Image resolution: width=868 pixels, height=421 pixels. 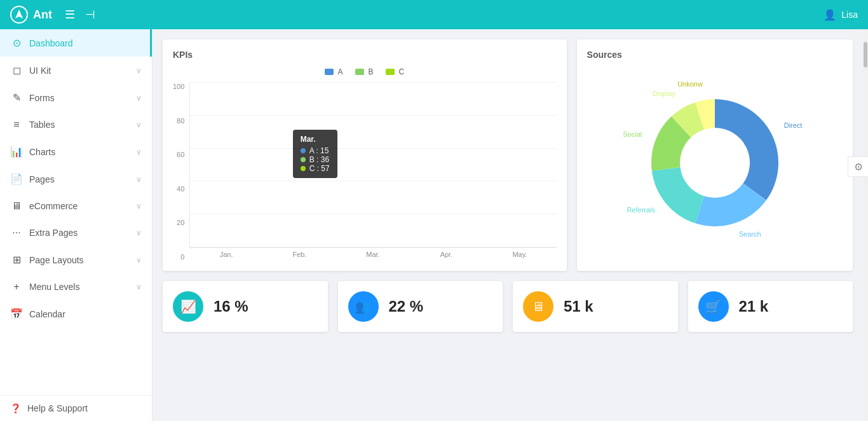 I want to click on sidebar-icon-forms: ✎, so click(x=17, y=98).